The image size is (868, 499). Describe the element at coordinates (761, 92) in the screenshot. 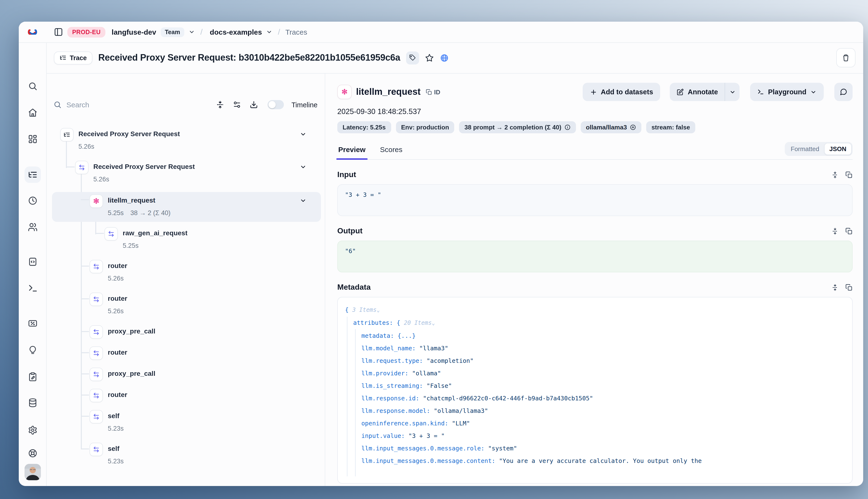

I see `terminal-icon` at that location.